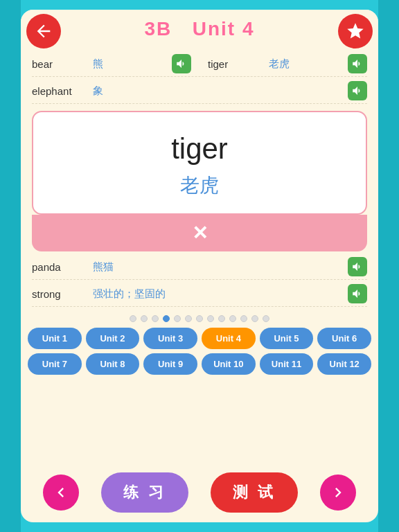  I want to click on audio-btn-tiger, so click(357, 64).